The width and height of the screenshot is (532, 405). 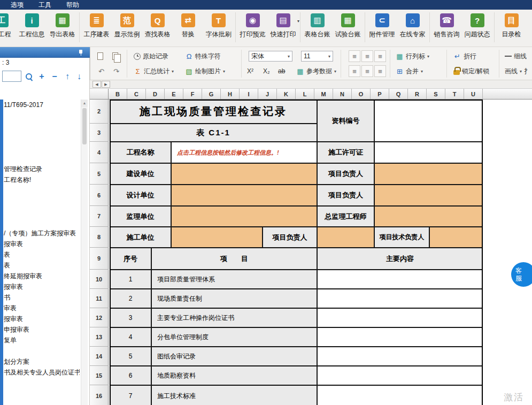 I want to click on column-header: P, so click(x=380, y=94).